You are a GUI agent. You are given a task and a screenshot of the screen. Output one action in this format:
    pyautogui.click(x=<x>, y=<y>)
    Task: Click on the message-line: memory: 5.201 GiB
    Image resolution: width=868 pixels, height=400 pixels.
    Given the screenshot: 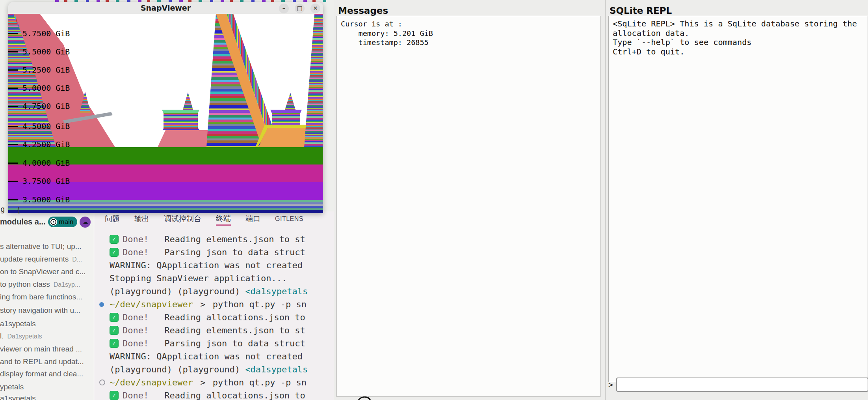 What is the action you would take?
    pyautogui.click(x=468, y=34)
    